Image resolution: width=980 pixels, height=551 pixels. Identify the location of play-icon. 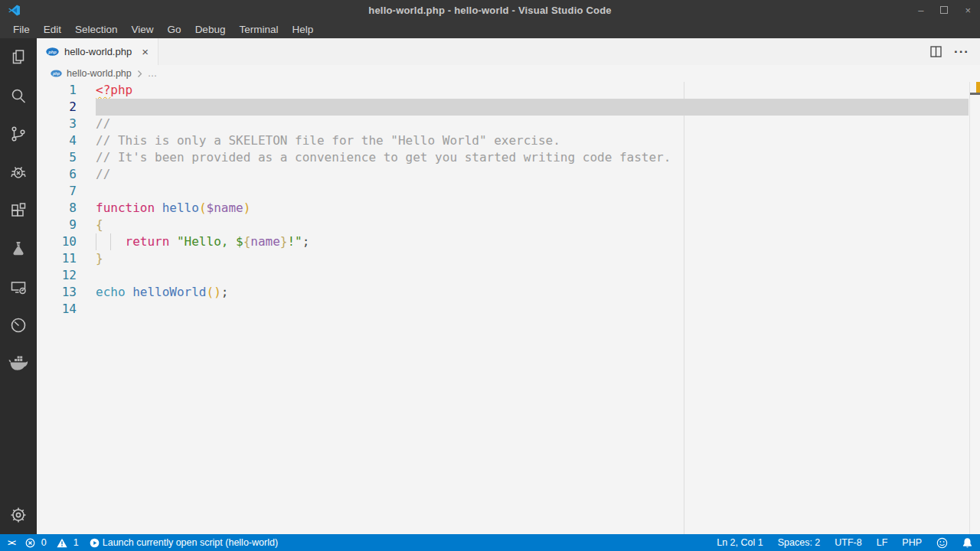
(95, 543).